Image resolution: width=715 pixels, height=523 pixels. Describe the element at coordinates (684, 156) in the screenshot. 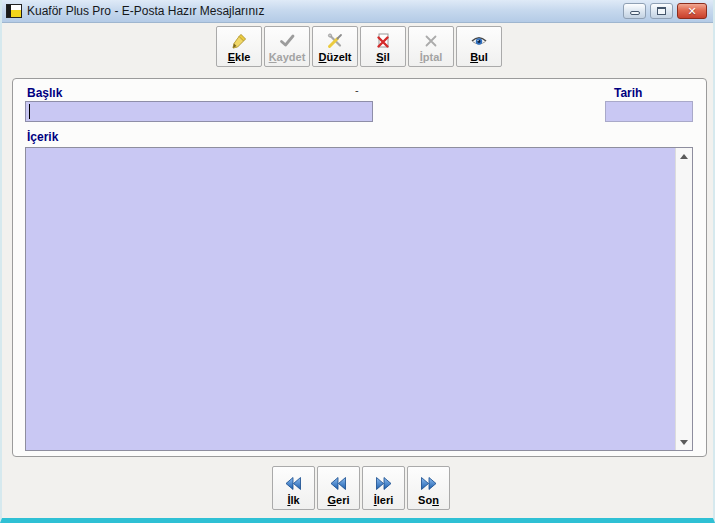

I see `scroll-up-button` at that location.